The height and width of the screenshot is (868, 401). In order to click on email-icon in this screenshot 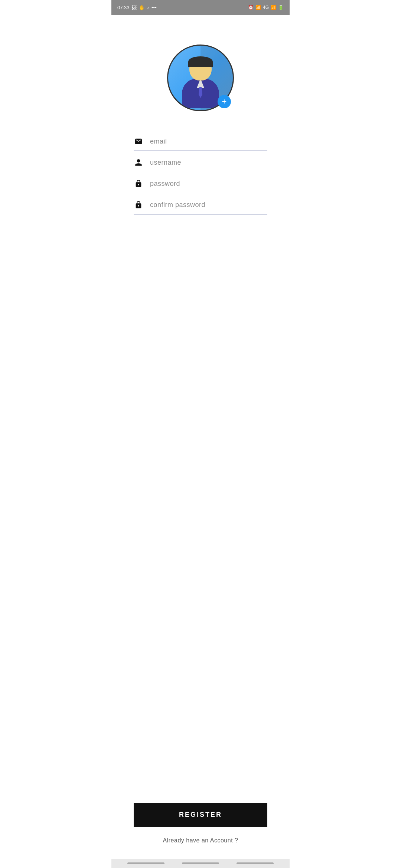, I will do `click(138, 141)`.